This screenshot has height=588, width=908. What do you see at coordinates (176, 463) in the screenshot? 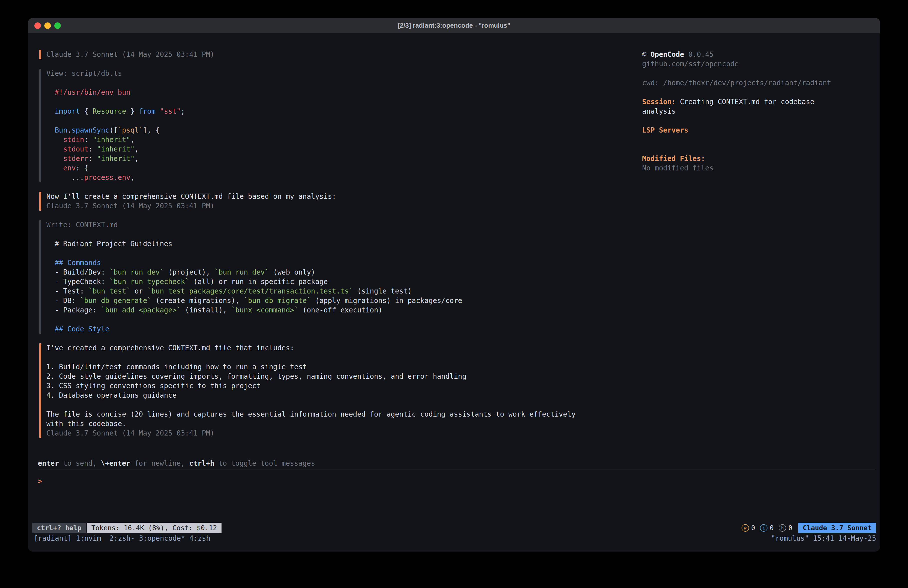
I see `keybind-hint: enter to send, \+enter for newline, ctrl…` at bounding box center [176, 463].